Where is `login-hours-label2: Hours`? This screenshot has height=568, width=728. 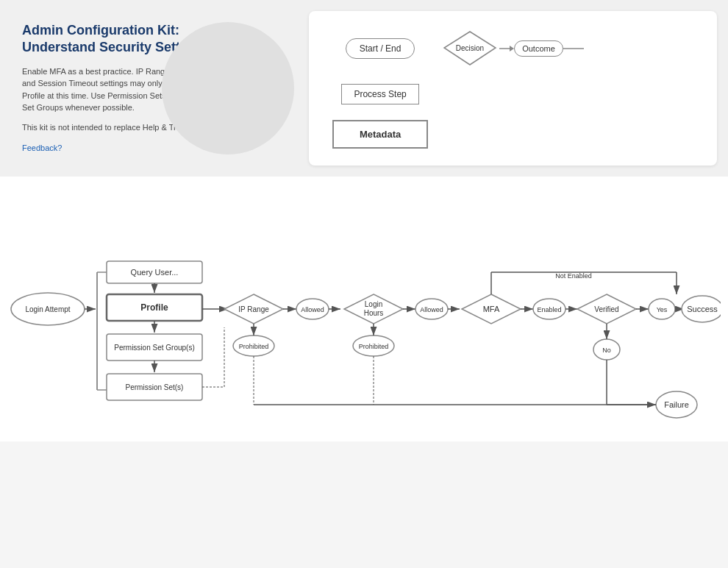 login-hours-label2: Hours is located at coordinates (374, 313).